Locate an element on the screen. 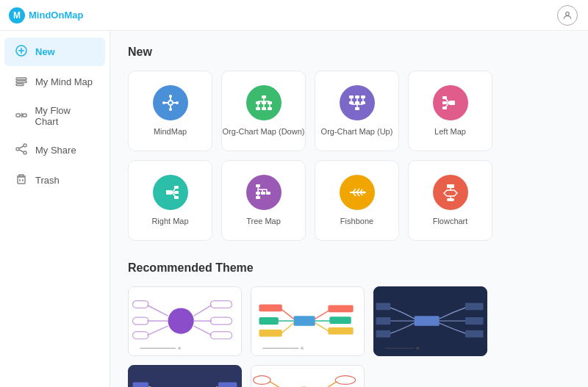 Image resolution: width=588 pixels, height=387 pixels. sidebar-item-new-label: New is located at coordinates (46, 51).